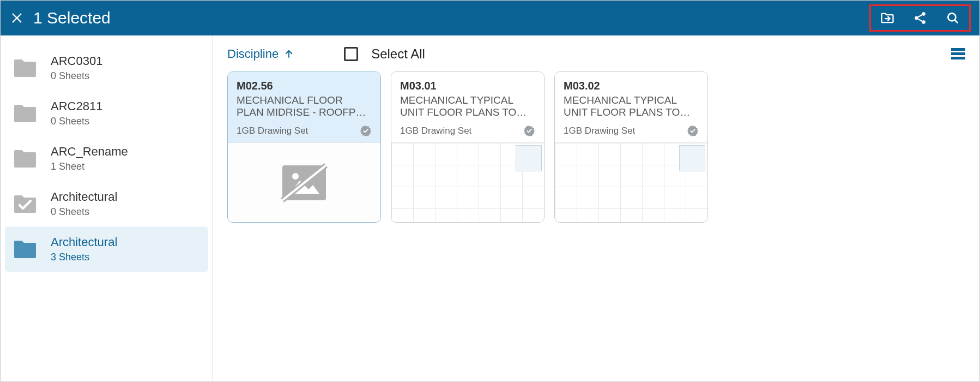 The width and height of the screenshot is (980, 382). I want to click on share-icon, so click(920, 18).